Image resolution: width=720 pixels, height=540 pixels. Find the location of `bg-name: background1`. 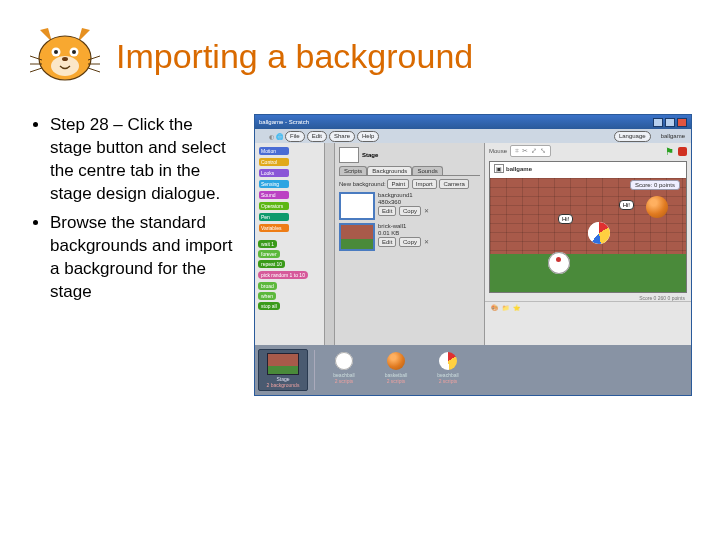

bg-name: background1 is located at coordinates (404, 195).